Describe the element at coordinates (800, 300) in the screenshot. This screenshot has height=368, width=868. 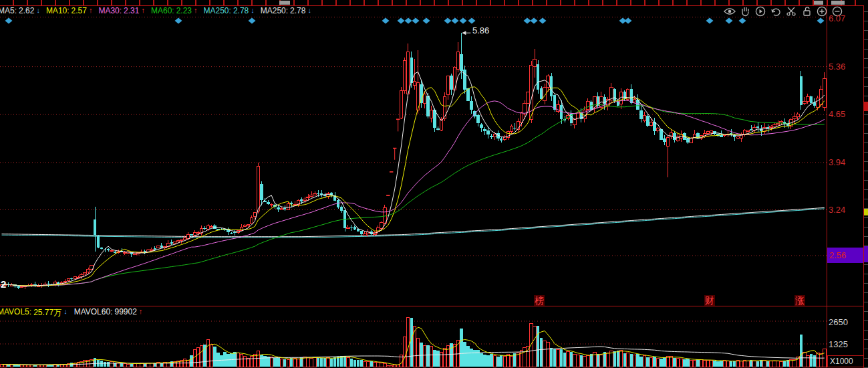
I see `tag-zhang: 涨` at that location.